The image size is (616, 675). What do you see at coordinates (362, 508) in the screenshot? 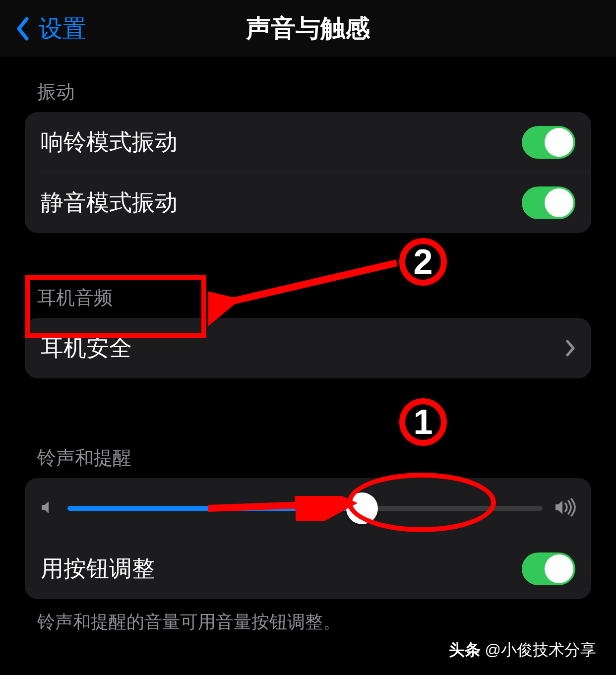
I see `slider-thumb` at bounding box center [362, 508].